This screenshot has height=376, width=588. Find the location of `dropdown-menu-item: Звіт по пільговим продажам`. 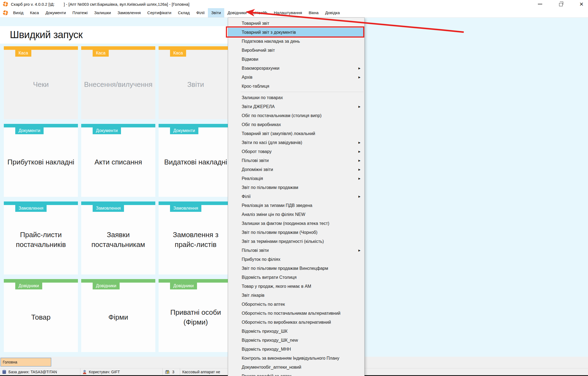

dropdown-menu-item: Звіт по пільговим продажам is located at coordinates (296, 187).